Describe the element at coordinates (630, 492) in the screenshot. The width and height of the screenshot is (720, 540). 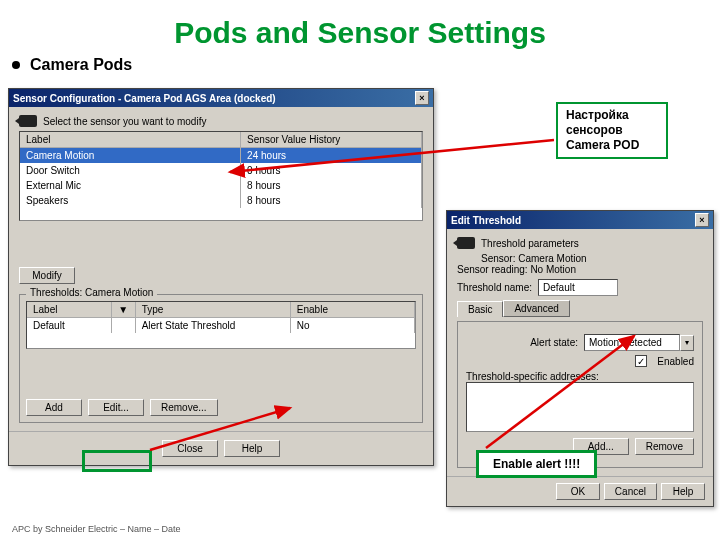
I see `cancel-button: Cancel` at that location.